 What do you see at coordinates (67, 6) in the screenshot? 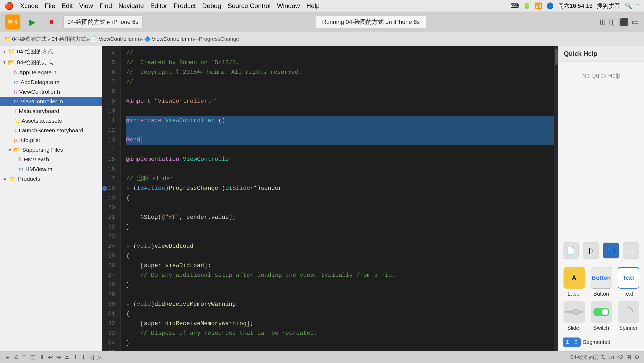
I see `menu-edit: Edit` at bounding box center [67, 6].